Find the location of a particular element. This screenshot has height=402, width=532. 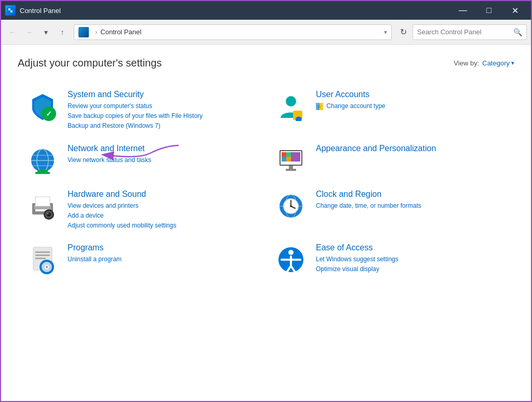

app-icon is located at coordinates (10, 10).